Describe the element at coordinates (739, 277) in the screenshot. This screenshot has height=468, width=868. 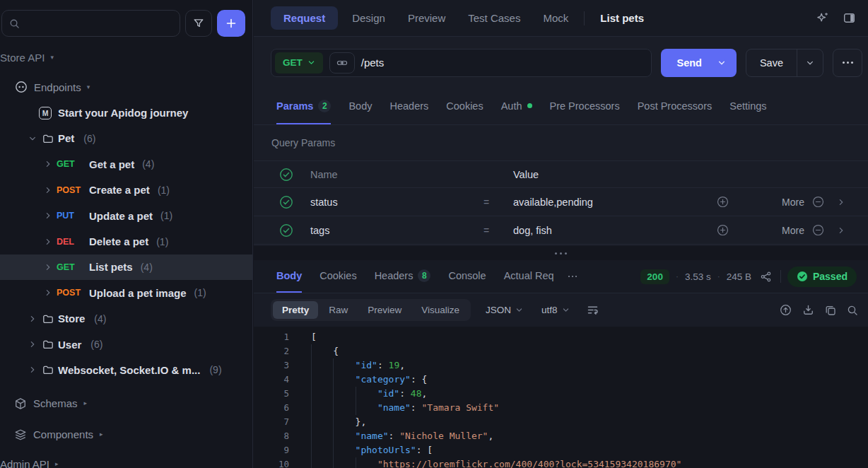
I see `response-size: 245 B` at that location.